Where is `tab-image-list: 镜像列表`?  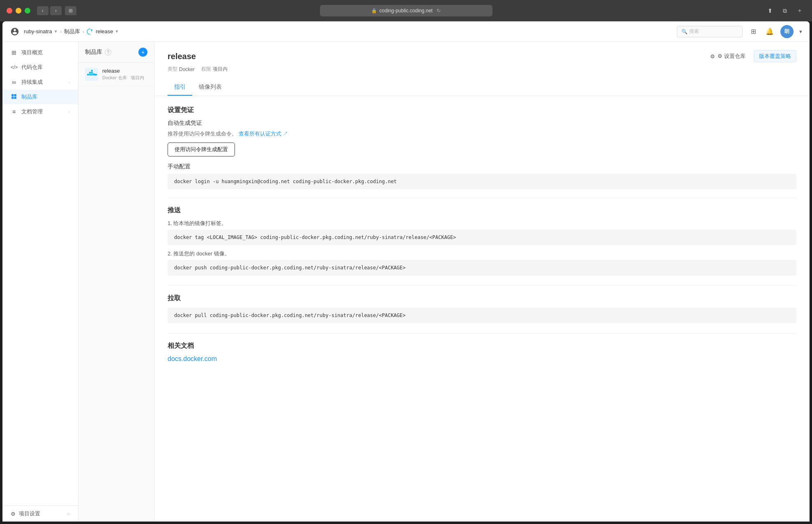 tab-image-list: 镜像列表 is located at coordinates (210, 87).